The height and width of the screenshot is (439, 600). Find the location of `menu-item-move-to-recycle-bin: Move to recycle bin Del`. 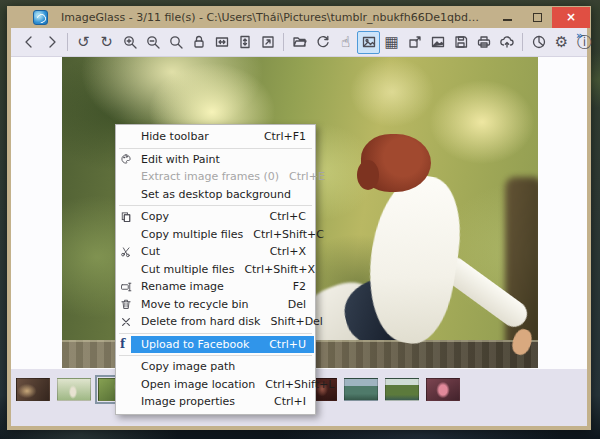

menu-item-move-to-recycle-bin: Move to recycle bin Del is located at coordinates (216, 305).